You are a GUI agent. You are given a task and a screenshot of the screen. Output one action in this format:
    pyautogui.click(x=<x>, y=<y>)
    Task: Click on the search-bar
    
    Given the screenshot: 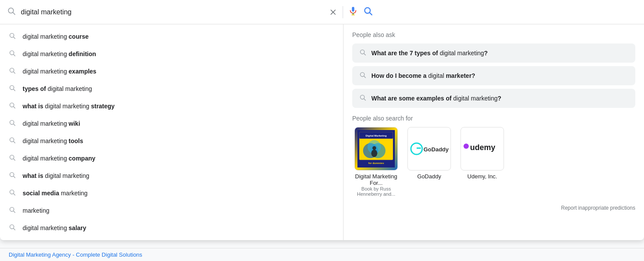 What is the action you would take?
    pyautogui.click(x=322, y=12)
    